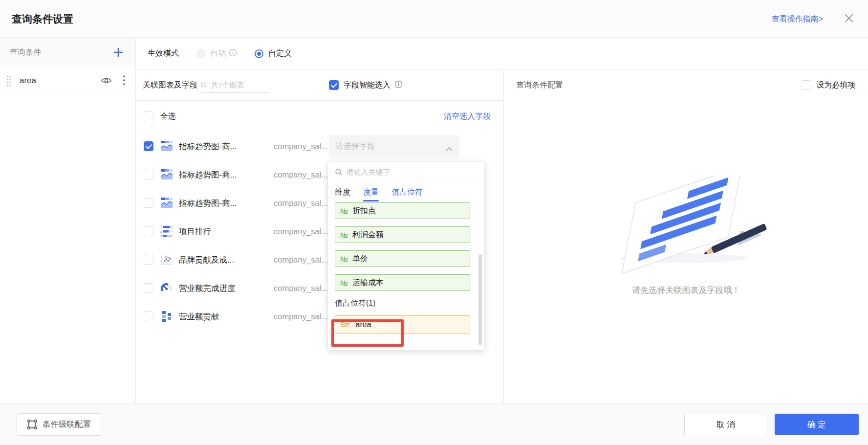 This screenshot has height=445, width=868. What do you see at coordinates (406, 246) in the screenshot?
I see `measure-field-list: № 折扣点 № 利润金额 № 单价 № 运输成本` at bounding box center [406, 246].